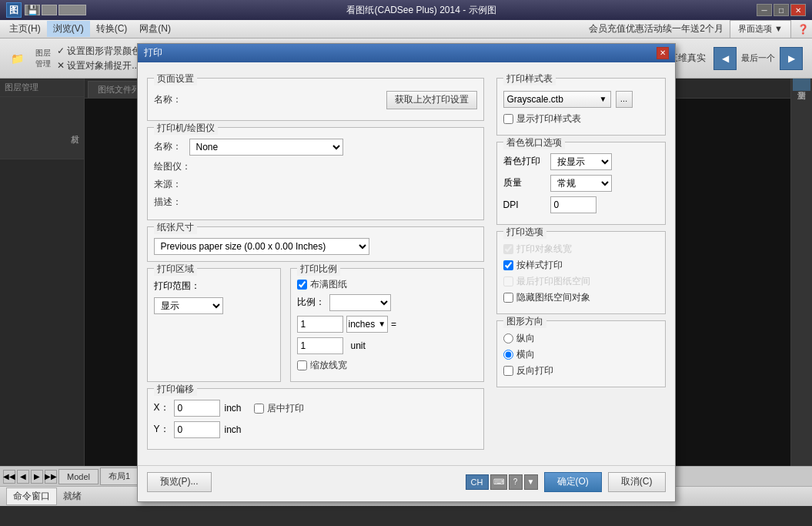  I want to click on ime-help-icon: ?, so click(516, 482).